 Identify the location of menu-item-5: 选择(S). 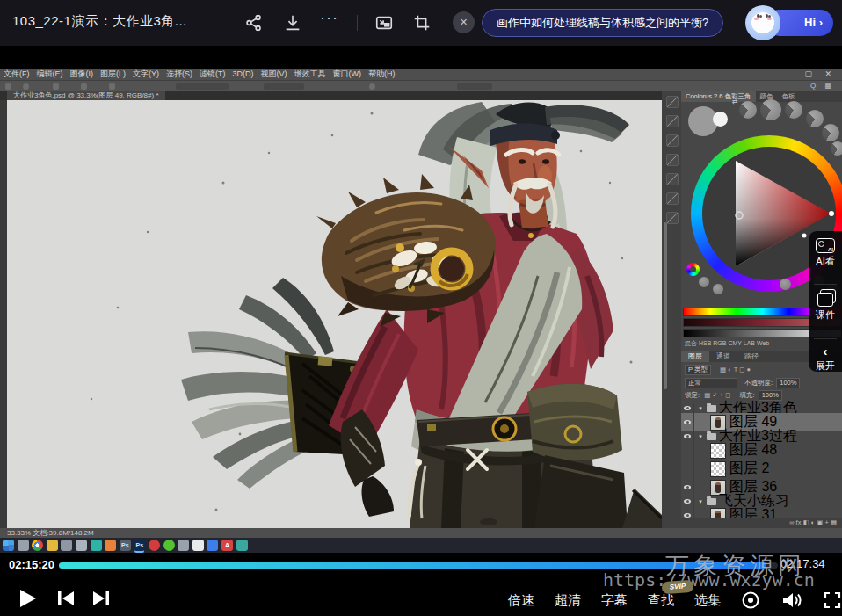
(179, 74).